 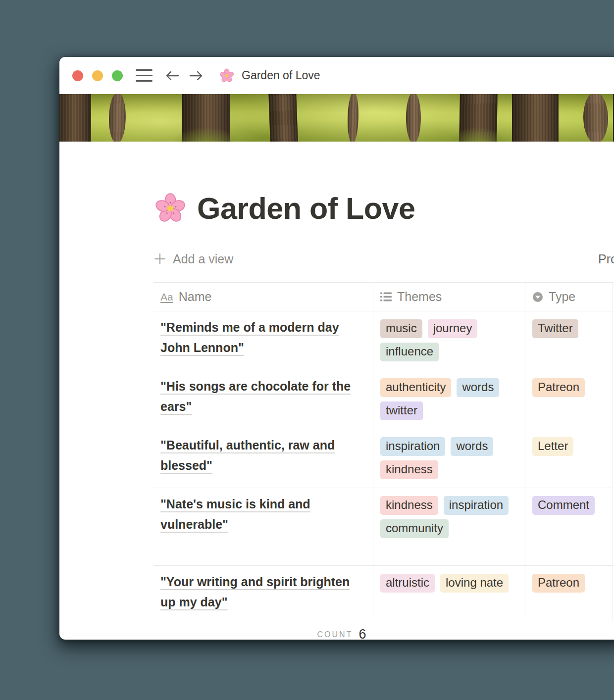 What do you see at coordinates (556, 329) in the screenshot?
I see `type-tag: Twitter` at bounding box center [556, 329].